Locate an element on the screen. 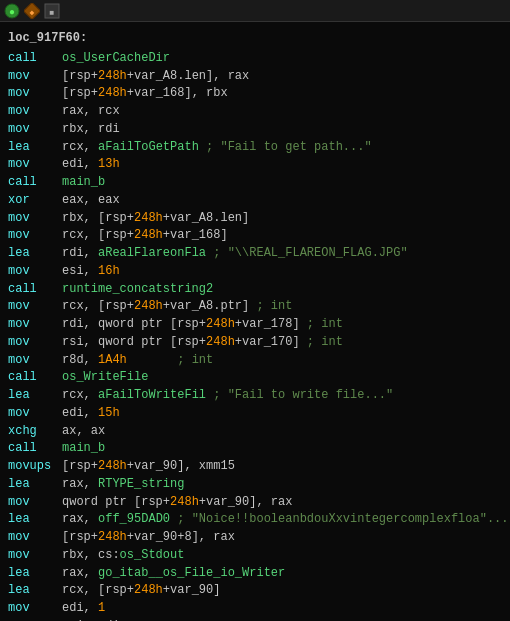 Image resolution: width=510 pixels, height=621 pixels. mnemonic-mov-16: mov is located at coordinates (35, 556).